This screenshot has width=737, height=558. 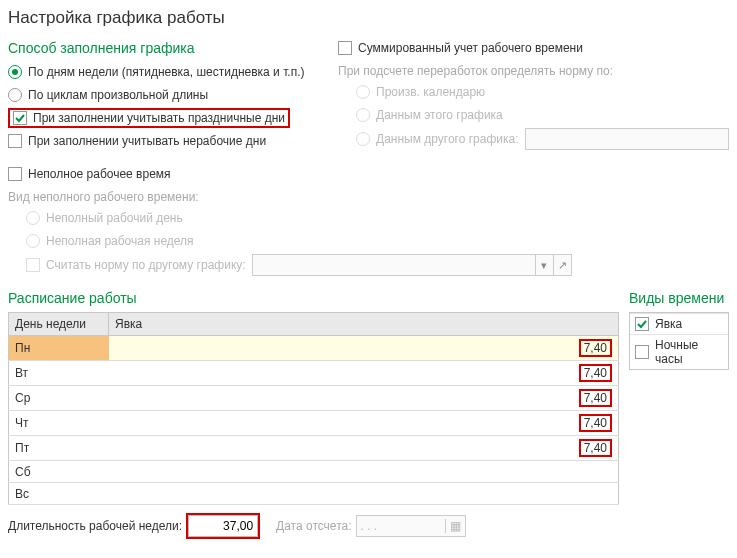 I want to click on fill-method-heading: Способ заполнения графика, so click(x=158, y=48).